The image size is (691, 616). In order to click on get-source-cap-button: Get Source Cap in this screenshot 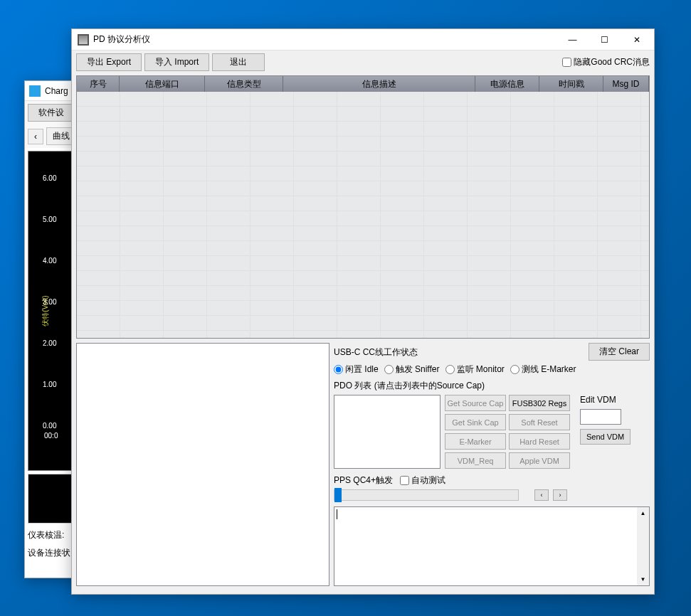, I will do `click(475, 403)`.